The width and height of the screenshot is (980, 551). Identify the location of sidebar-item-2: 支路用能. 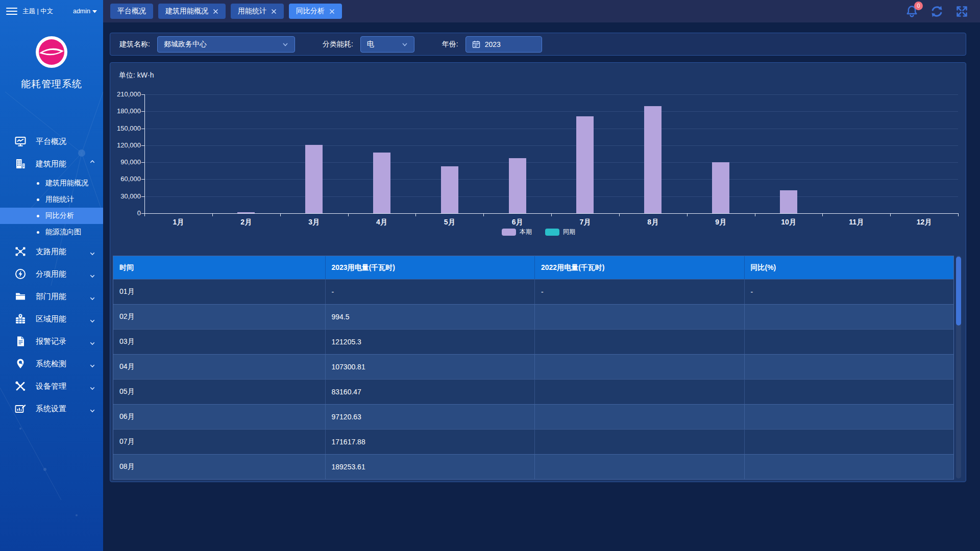
(52, 252).